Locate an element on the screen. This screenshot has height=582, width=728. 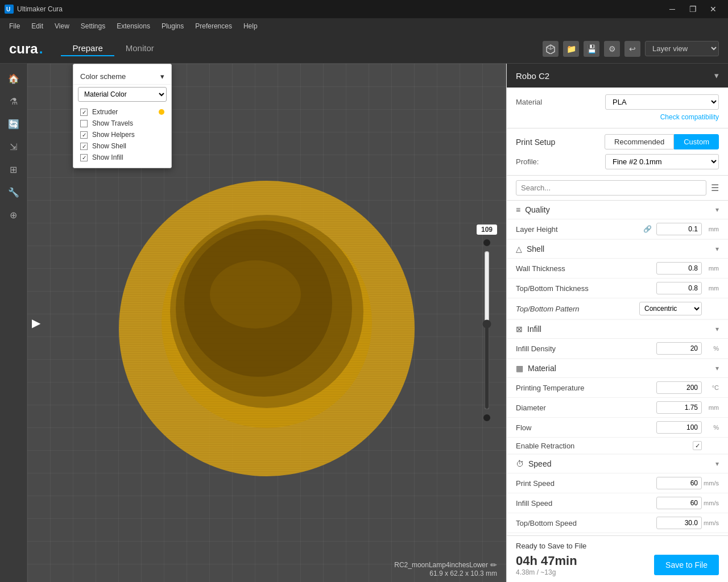
printer-name: Robo C2 is located at coordinates (532, 76).